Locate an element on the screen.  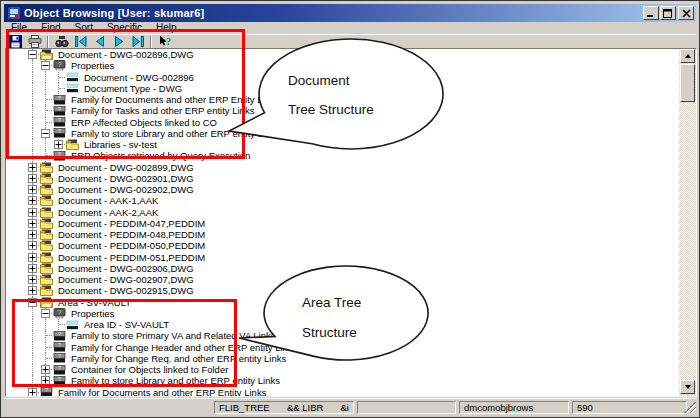
tree-row: ?Family for Change Req. and other ERP en… is located at coordinates (342, 358).